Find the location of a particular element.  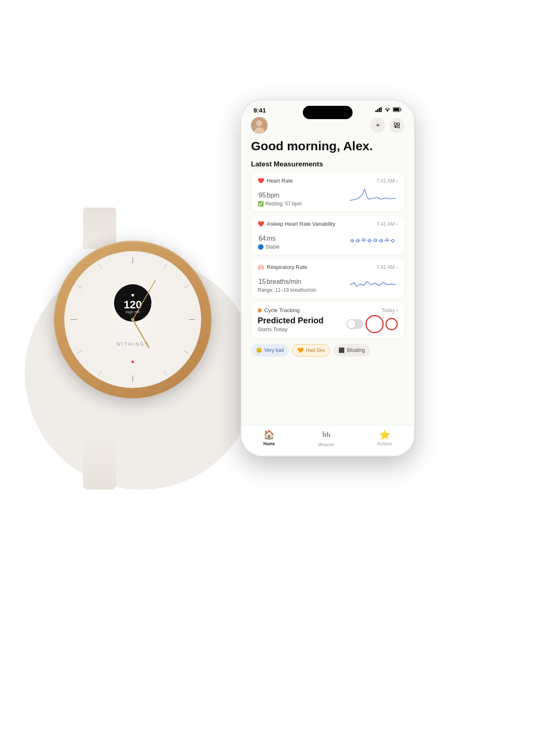

heart-rate-card: ❤️ Heart Rate 7:41 AM › 95bpm is located at coordinates (328, 192).